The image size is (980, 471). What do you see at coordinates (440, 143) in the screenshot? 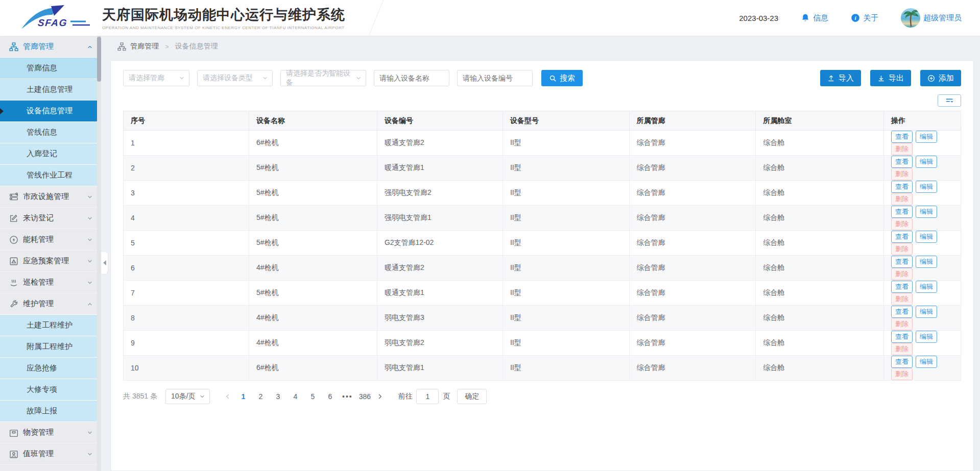
I see `table-cell: 暖通支管廊2` at bounding box center [440, 143].